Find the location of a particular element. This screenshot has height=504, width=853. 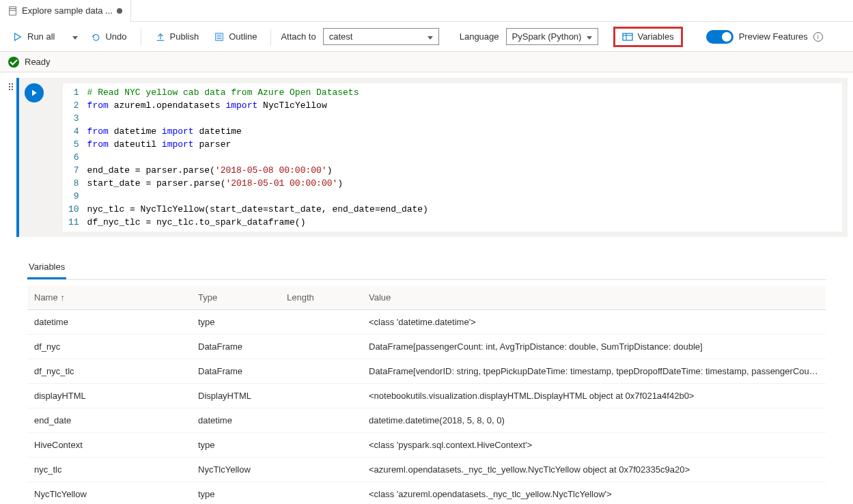

run-all-button: Run all is located at coordinates (33, 37).